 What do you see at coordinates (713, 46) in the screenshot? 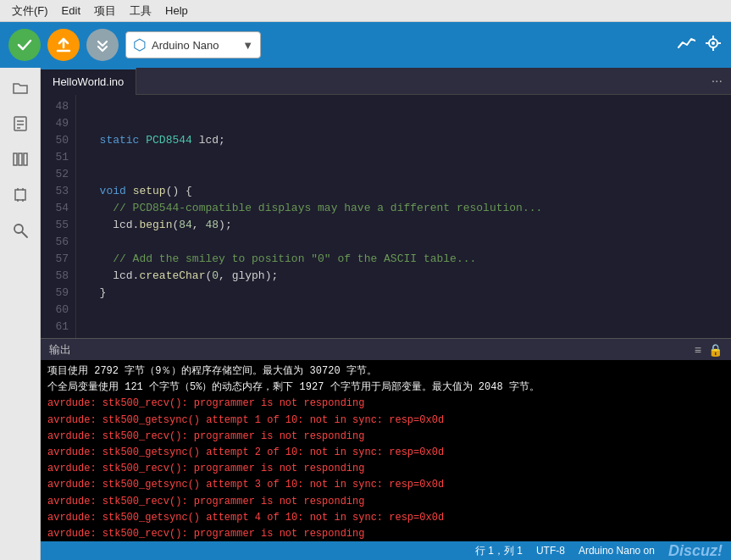
I see `serial-monitor-button` at bounding box center [713, 46].